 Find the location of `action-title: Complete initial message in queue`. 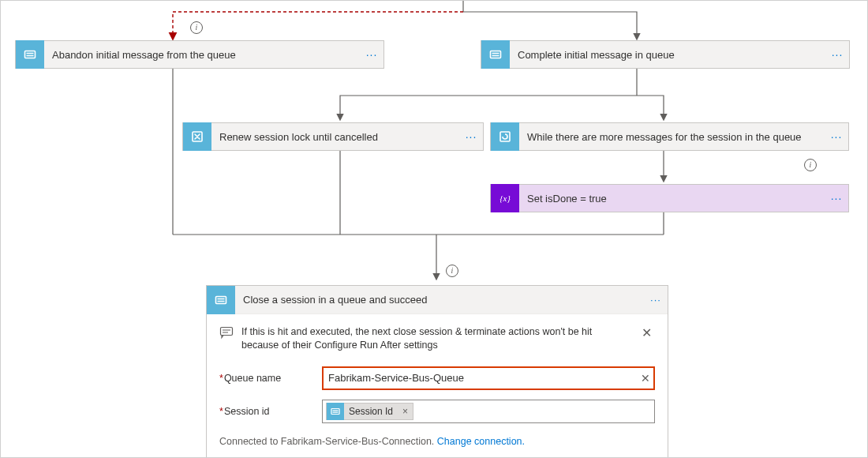

action-title: Complete initial message in queue is located at coordinates (668, 54).